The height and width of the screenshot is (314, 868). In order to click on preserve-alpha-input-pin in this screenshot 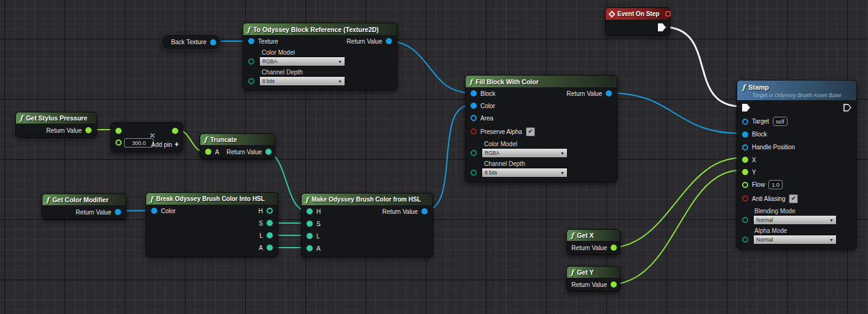, I will do `click(474, 131)`.